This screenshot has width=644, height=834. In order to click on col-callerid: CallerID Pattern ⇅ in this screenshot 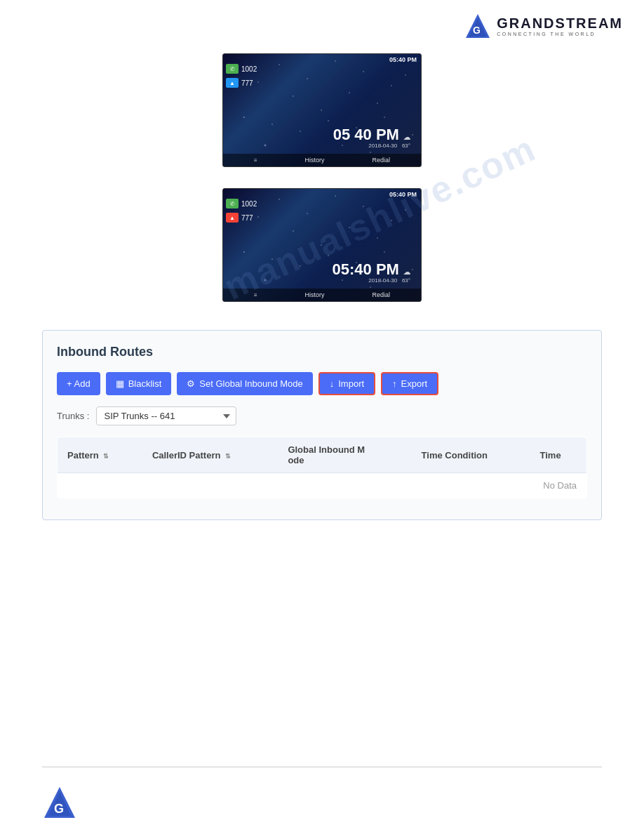, I will do `click(210, 455)`.